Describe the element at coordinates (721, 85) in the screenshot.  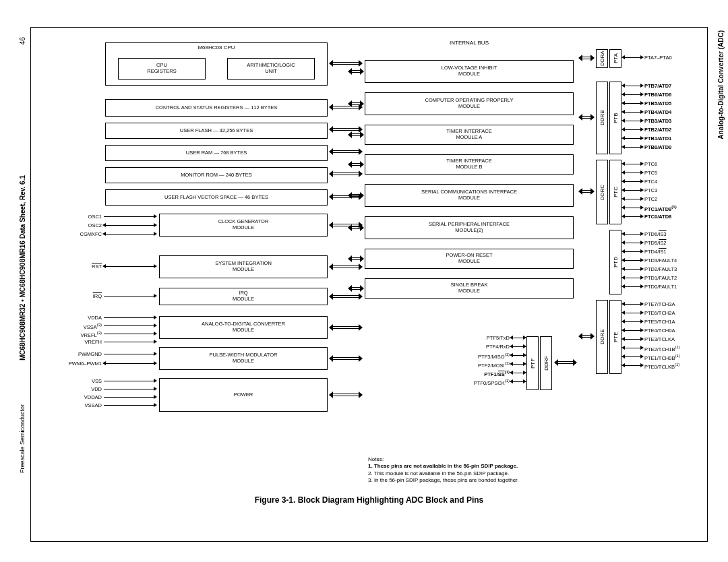
I see `section-header: Analog-to-Digital Converter (ADC)` at that location.